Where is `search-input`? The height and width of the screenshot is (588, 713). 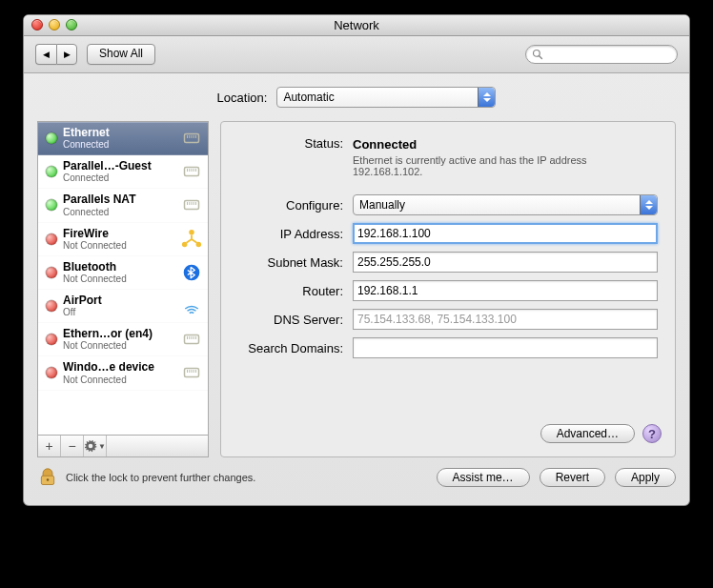 search-input is located at coordinates (609, 54).